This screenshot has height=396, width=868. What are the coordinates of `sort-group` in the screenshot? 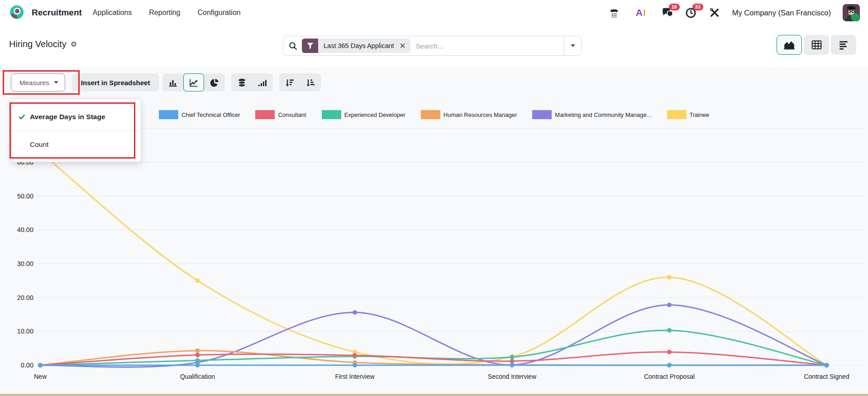 It's located at (300, 82).